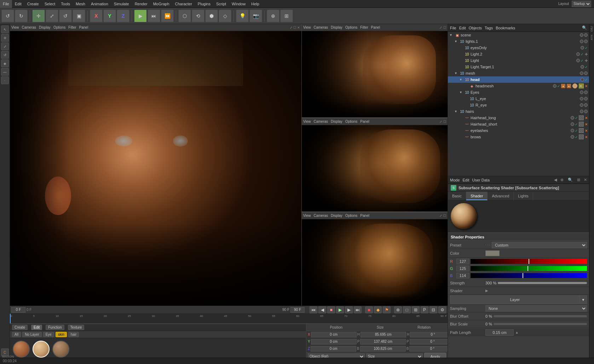  What do you see at coordinates (369, 310) in the screenshot?
I see `tl-record-red: ●` at bounding box center [369, 310].